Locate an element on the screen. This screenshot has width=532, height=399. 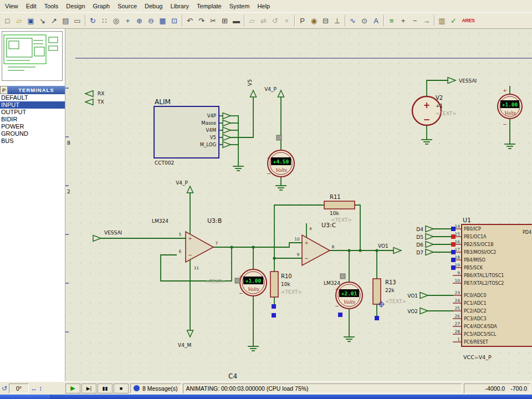
vertical-mirror-icon: ↕ is located at coordinates (40, 388).